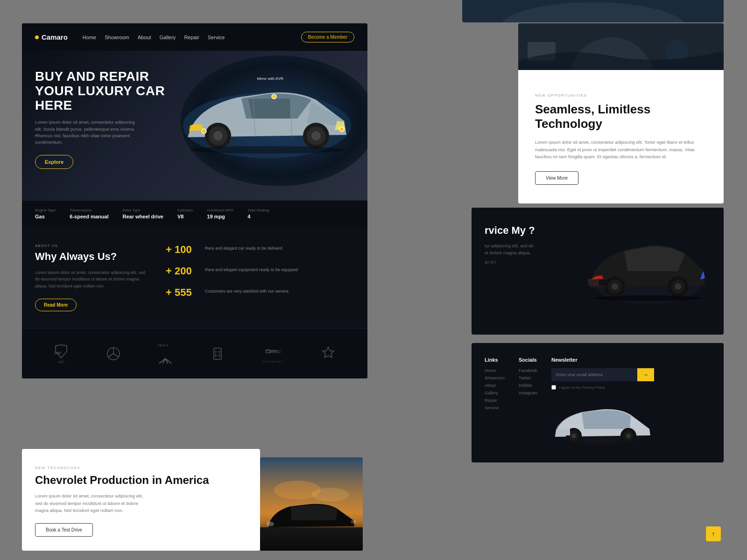 Image resolution: width=747 pixels, height=560 pixels. Describe the element at coordinates (195, 353) in the screenshot. I see `brands-bar: JMC JMC TESLA CHEVROLET` at that location.